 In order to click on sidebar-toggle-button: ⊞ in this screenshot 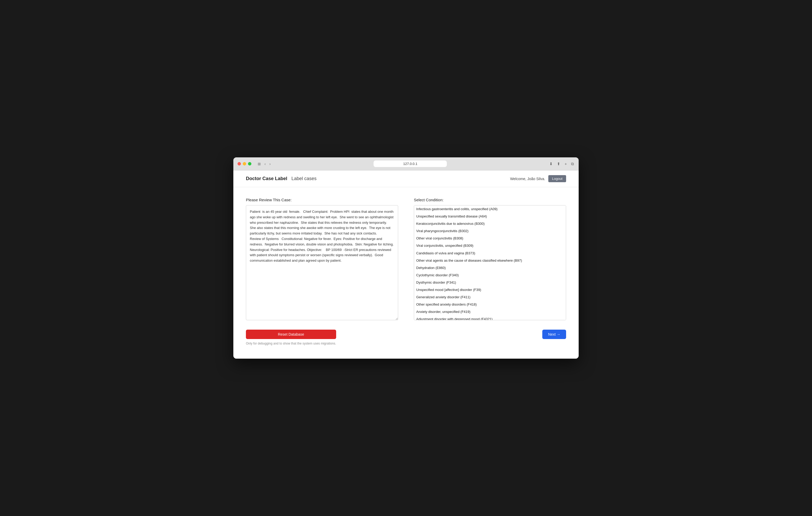, I will do `click(259, 164)`.